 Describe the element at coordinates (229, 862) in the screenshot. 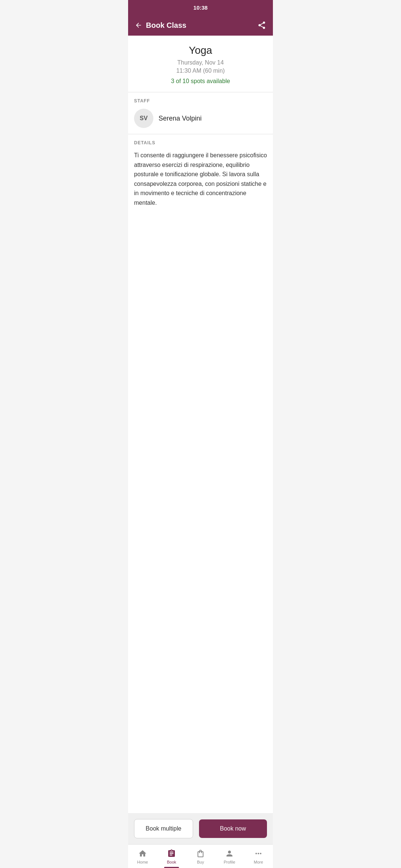

I see `nav-profile-label: Profile` at that location.